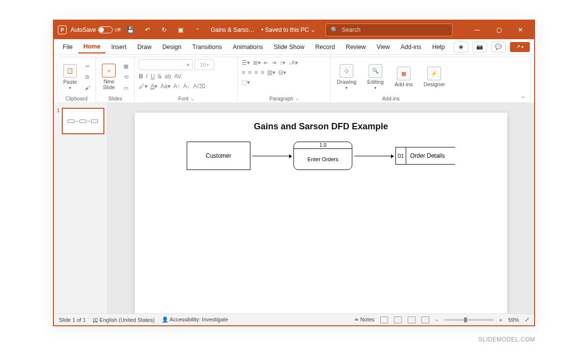 This screenshot has width=588, height=364. I want to click on font-size-selector: 16▾, so click(204, 65).